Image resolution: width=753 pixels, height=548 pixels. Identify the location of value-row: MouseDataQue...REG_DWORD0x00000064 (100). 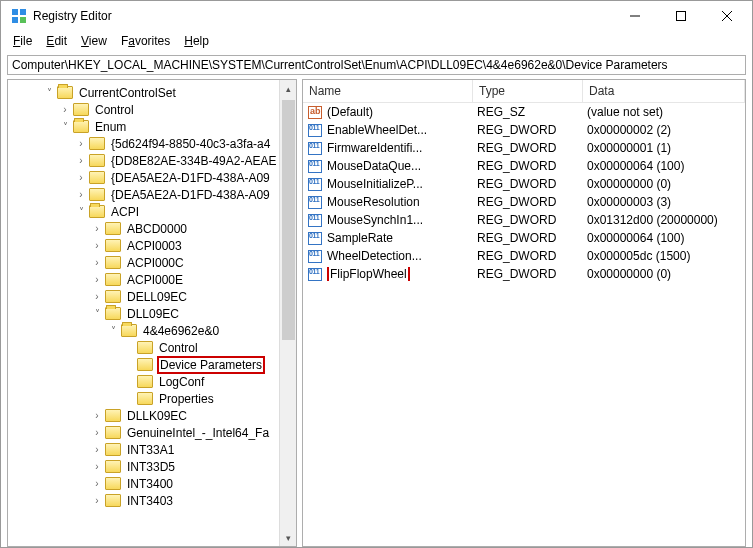
(524, 166).